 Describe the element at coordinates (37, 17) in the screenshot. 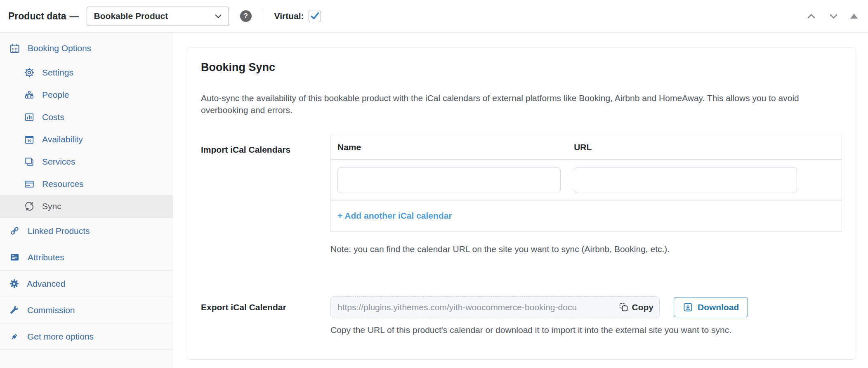

I see `page-title: Product data` at that location.